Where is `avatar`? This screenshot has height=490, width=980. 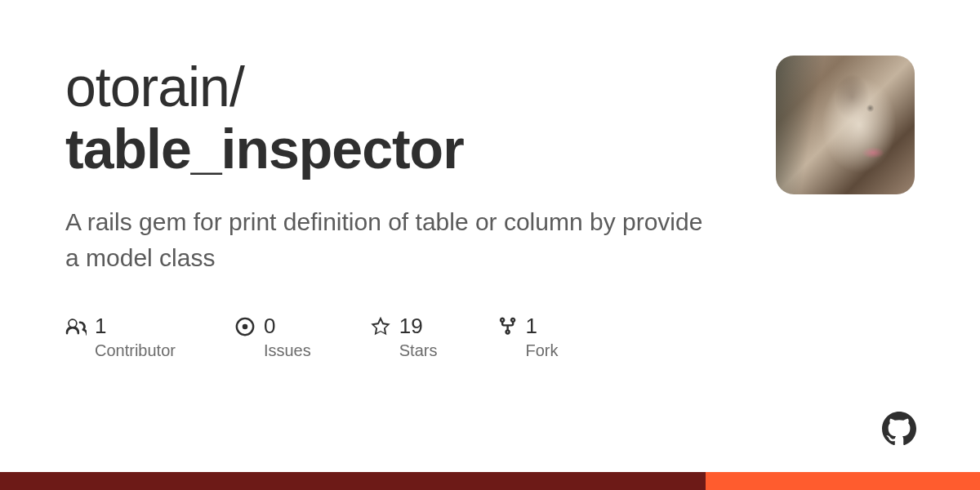 avatar is located at coordinates (845, 125).